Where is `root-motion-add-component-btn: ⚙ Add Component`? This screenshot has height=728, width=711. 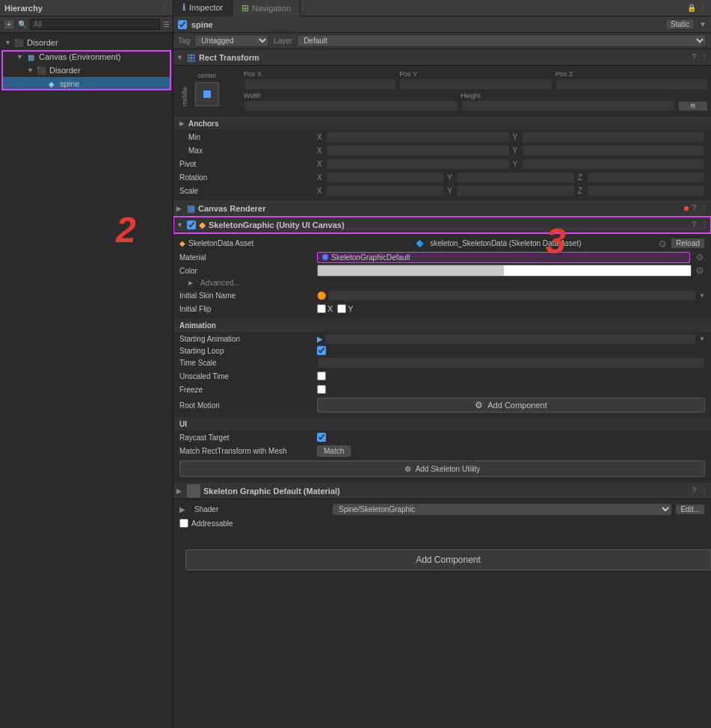 root-motion-add-component-btn: ⚙ Add Component is located at coordinates (511, 405).